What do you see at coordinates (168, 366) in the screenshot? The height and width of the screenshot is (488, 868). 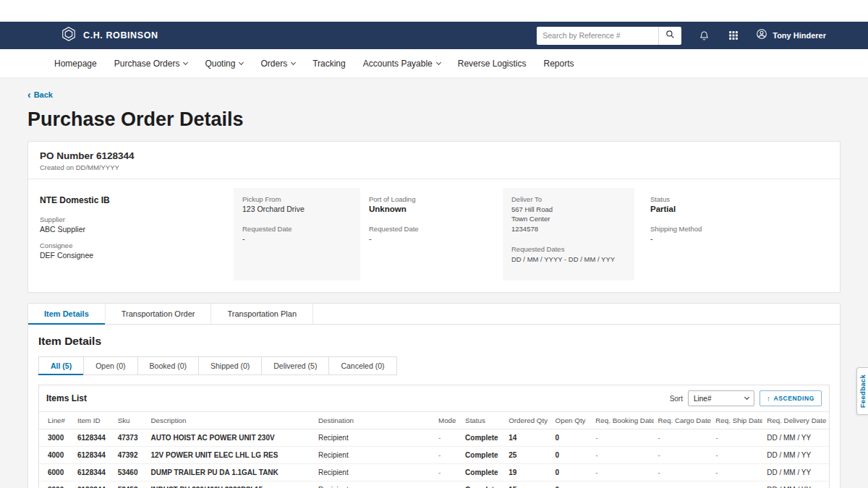 I see `filter-booked: Booked (0)` at bounding box center [168, 366].